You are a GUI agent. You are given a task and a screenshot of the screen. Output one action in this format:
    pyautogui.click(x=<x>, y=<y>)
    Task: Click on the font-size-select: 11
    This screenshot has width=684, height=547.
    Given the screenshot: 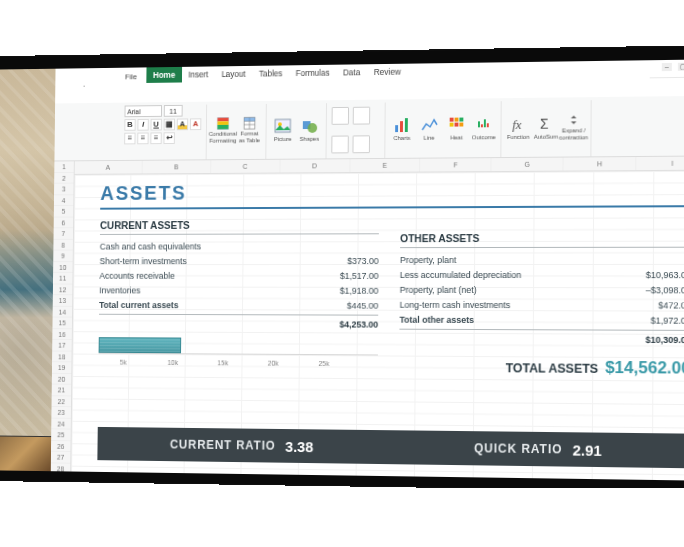 What is the action you would take?
    pyautogui.click(x=174, y=111)
    